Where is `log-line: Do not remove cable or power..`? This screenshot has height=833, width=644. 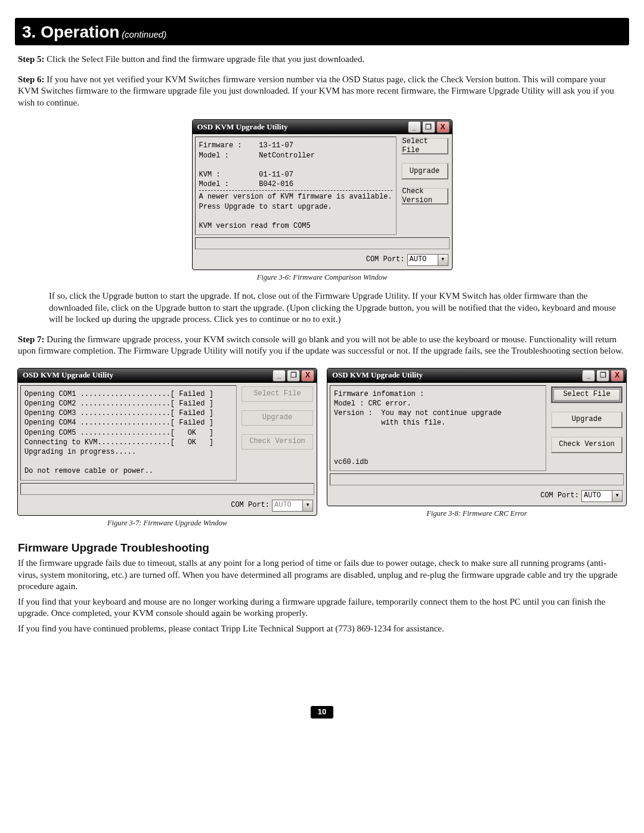 log-line: Do not remove cable or power.. is located at coordinates (129, 471).